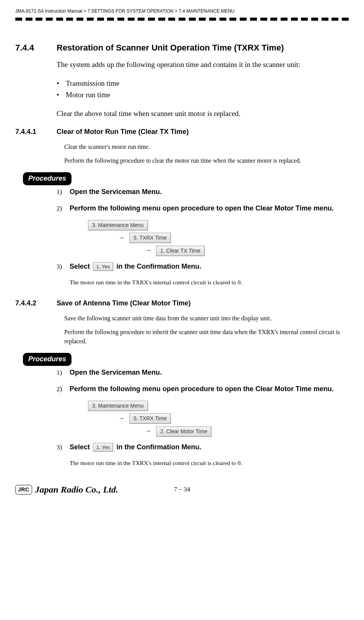 The image size is (364, 620). Describe the element at coordinates (36, 47) in the screenshot. I see `section-number: 7.4.4` at that location.